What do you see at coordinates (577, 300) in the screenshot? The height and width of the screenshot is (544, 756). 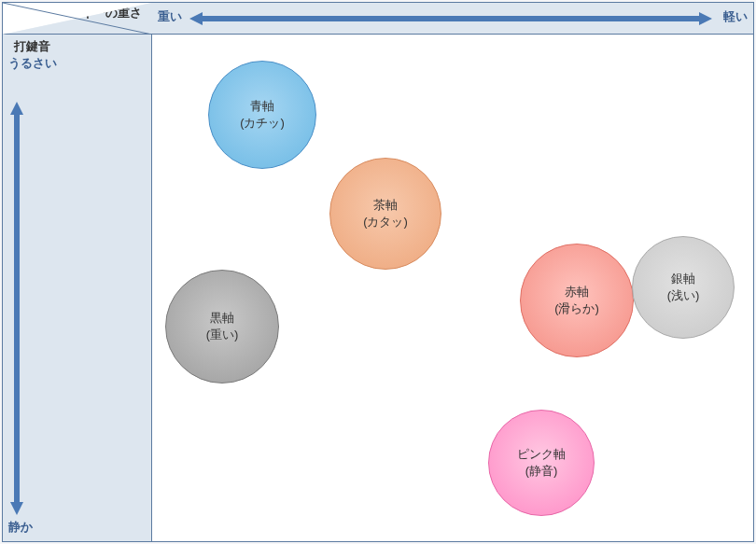 I see `bubble-red: 赤軸 (滑らか)` at bounding box center [577, 300].